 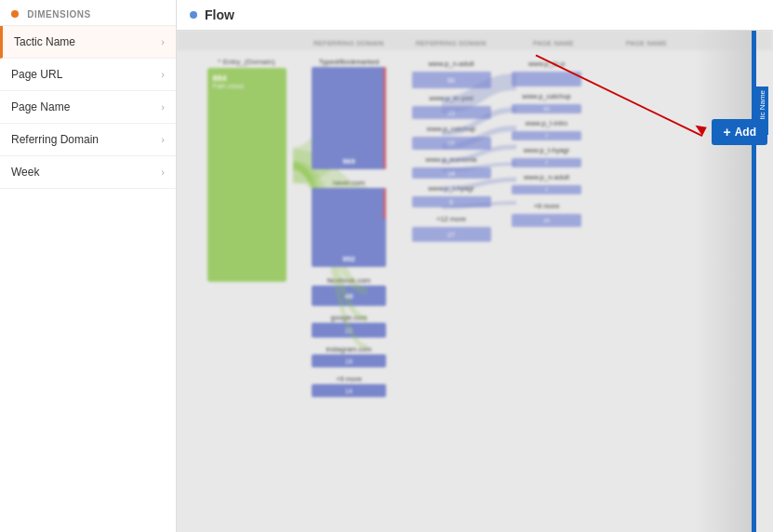 I want to click on flow-column-headers: REFERRING DOMAIN REFERRING DOMAIN PAGE N…, so click(x=474, y=41).